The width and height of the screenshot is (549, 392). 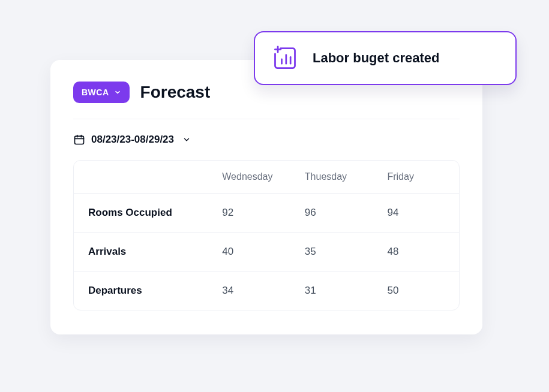 I want to click on table-row: Arrivals 40 35 48, so click(x=266, y=252).